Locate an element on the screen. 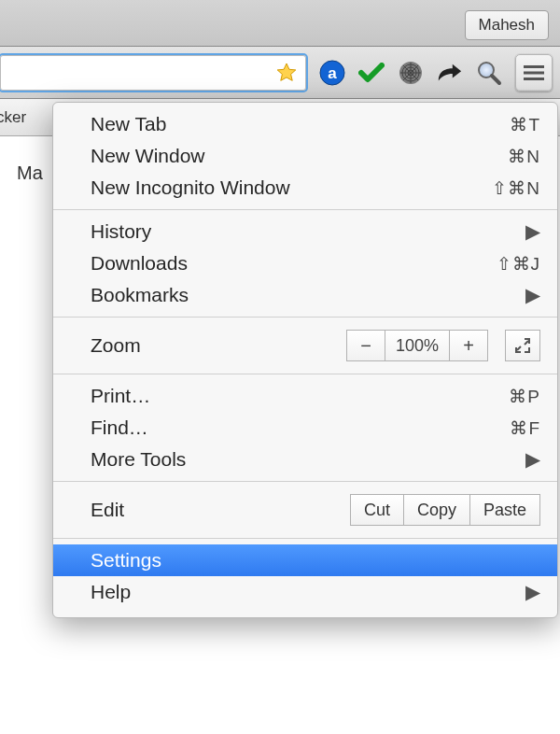 Image resolution: width=560 pixels, height=734 pixels. menu-item-label: Find… is located at coordinates (119, 428).